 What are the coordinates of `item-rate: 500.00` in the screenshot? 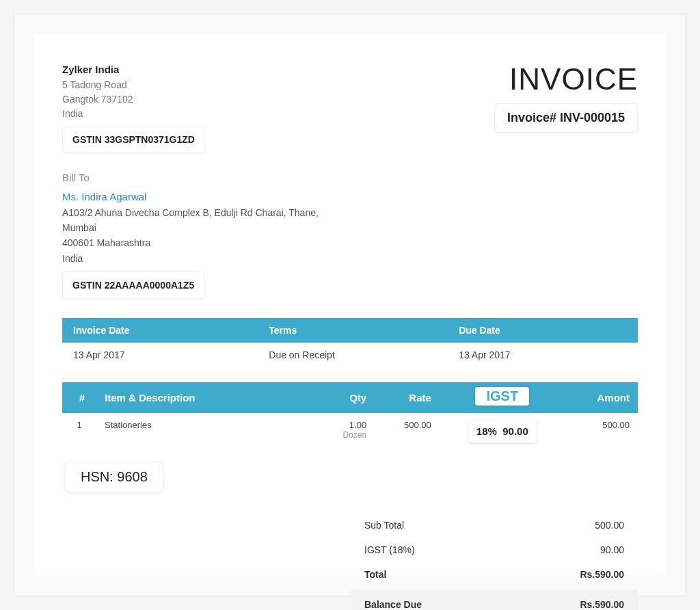 It's located at (407, 431).